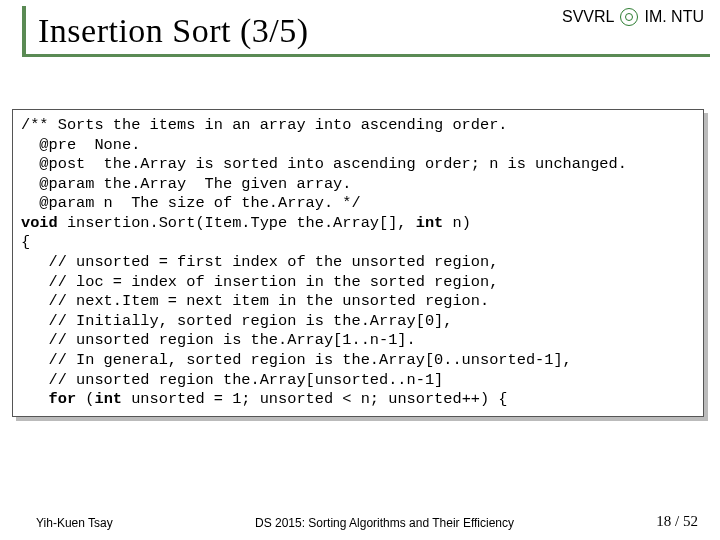 This screenshot has width=720, height=540. What do you see at coordinates (674, 17) in the screenshot?
I see `org-name: IM. NTU` at bounding box center [674, 17].